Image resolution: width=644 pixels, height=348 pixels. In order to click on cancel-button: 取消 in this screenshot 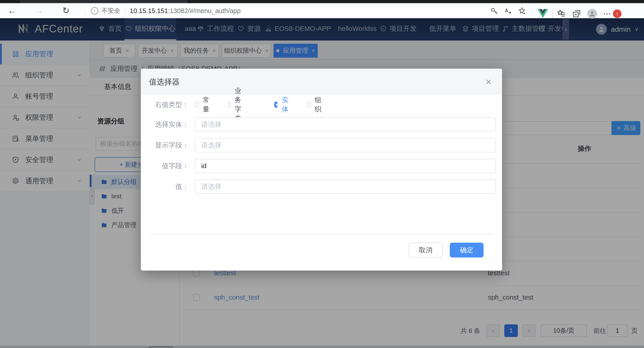, I will do `click(426, 250)`.